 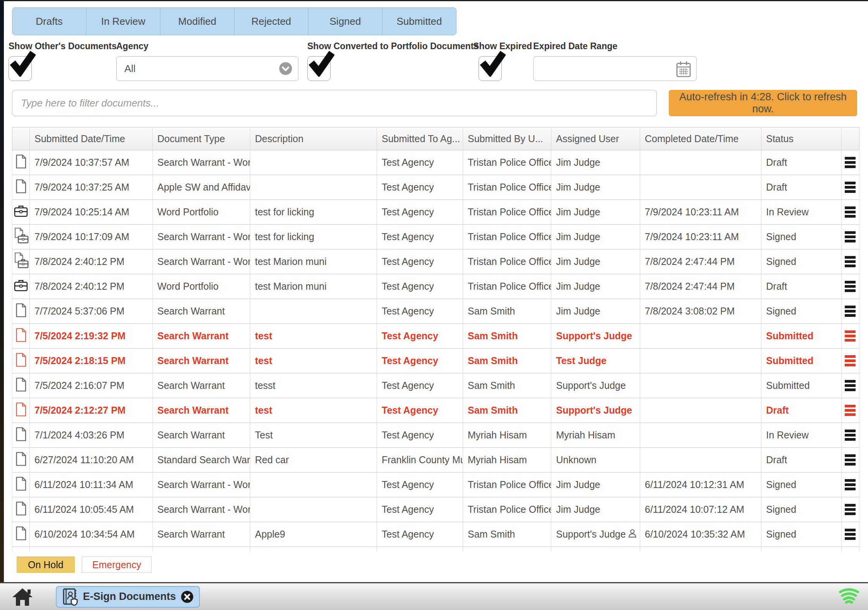 I want to click on cell-status: Draft, so click(x=801, y=460).